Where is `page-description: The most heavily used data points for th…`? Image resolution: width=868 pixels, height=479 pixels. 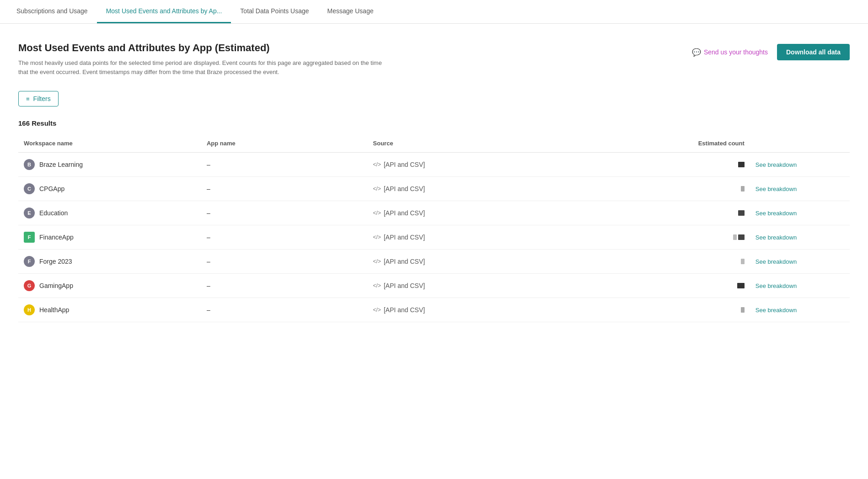 page-description: The most heavily used data points for th… is located at coordinates (201, 68).